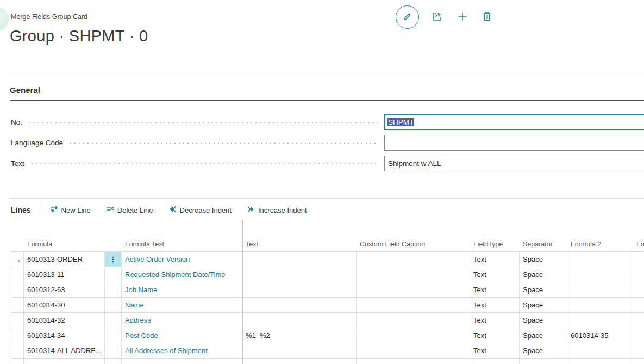 The image size is (644, 364). Describe the element at coordinates (64, 289) in the screenshot. I see `cell-formula: 6010312-63` at that location.